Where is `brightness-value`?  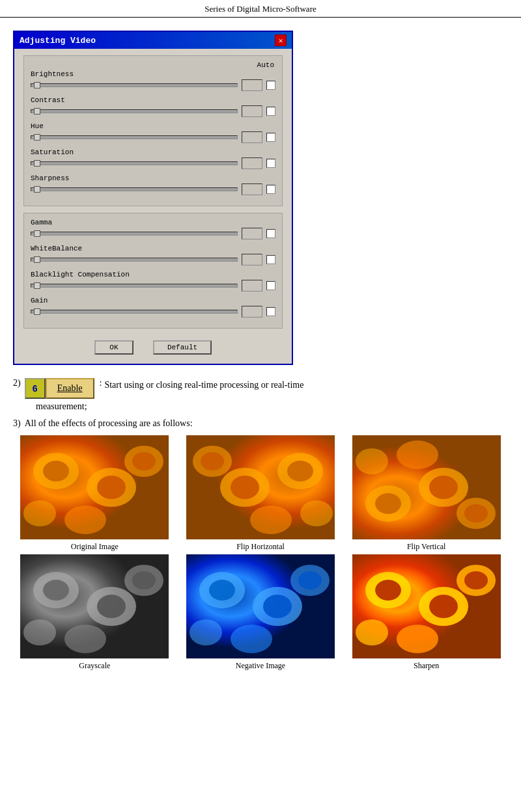
brightness-value is located at coordinates (252, 85).